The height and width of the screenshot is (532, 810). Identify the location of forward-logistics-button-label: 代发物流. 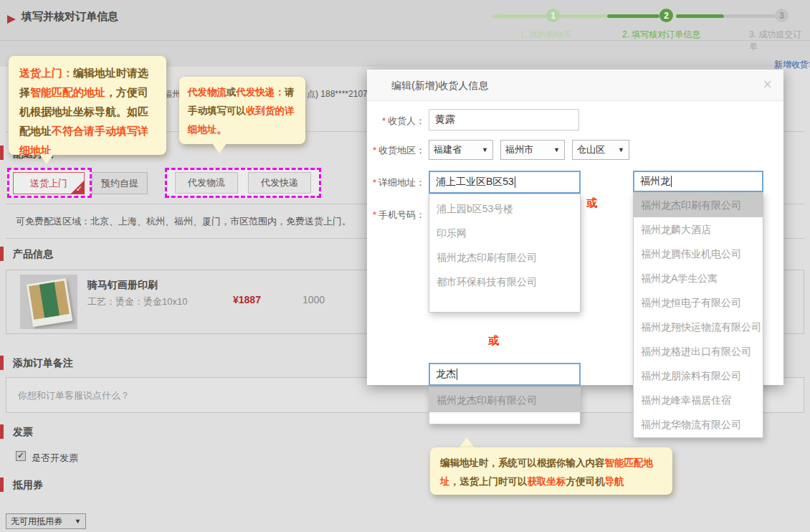
(206, 183).